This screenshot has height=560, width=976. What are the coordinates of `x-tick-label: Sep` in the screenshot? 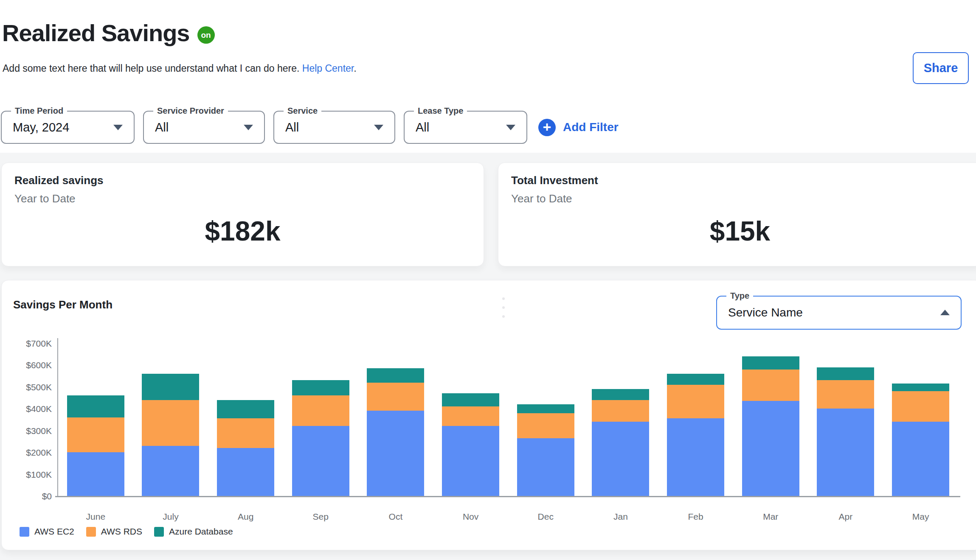 It's located at (321, 517).